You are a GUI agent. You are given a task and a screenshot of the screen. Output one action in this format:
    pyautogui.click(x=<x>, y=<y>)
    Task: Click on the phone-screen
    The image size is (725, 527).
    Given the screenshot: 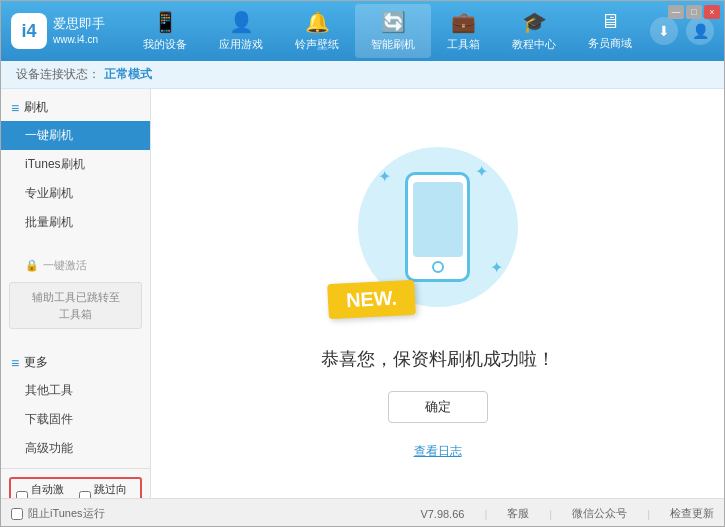 What is the action you would take?
    pyautogui.click(x=438, y=220)
    